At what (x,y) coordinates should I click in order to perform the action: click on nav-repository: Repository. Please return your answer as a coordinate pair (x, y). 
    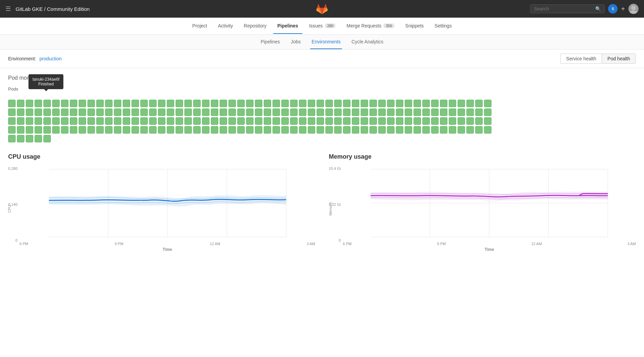
    Looking at the image, I should click on (255, 26).